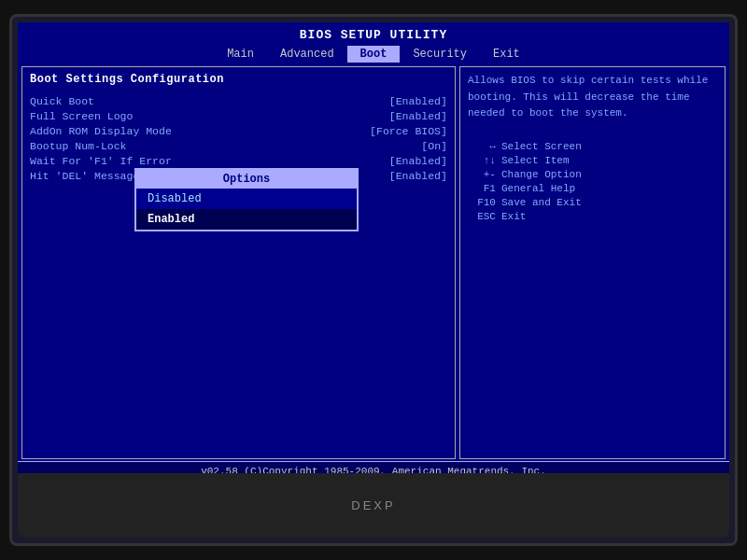 The width and height of the screenshot is (747, 560). What do you see at coordinates (538, 189) in the screenshot?
I see `key-desc-f1: General Help` at bounding box center [538, 189].